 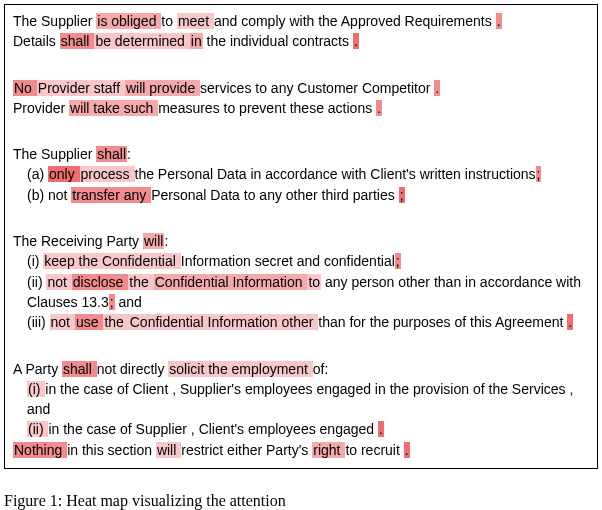 What do you see at coordinates (112, 261) in the screenshot?
I see `highlight-run: keep the Confidential` at bounding box center [112, 261].